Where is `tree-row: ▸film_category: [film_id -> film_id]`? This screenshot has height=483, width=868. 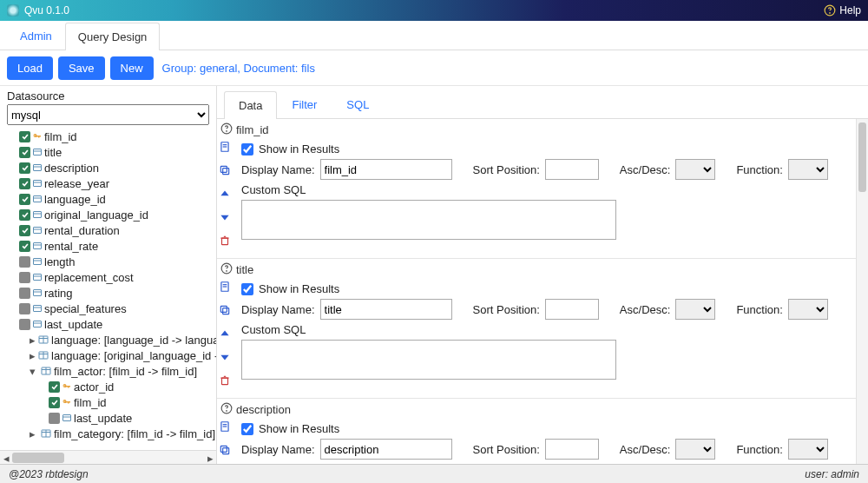 tree-row: ▸film_category: [film_id -> film_id] is located at coordinates (111, 433).